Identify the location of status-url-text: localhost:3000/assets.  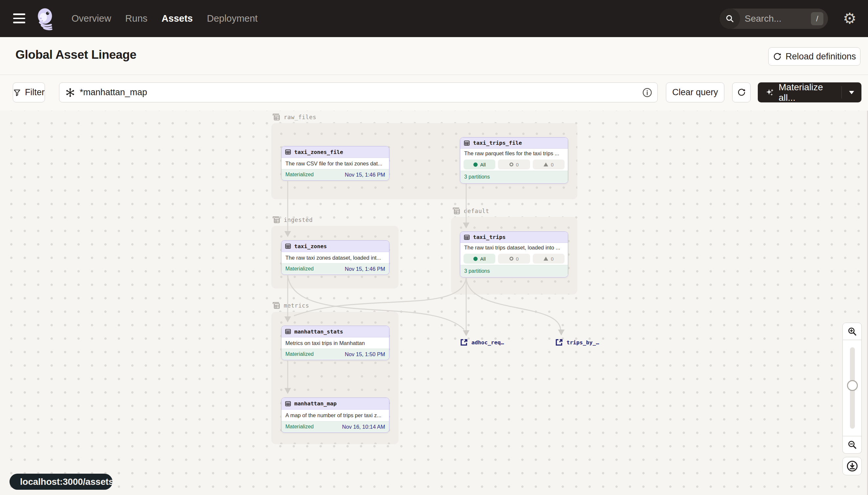
(67, 482).